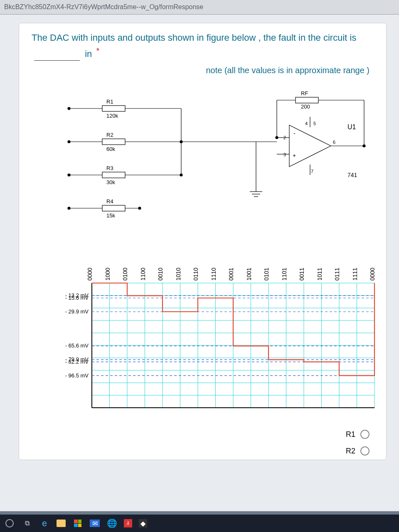  What do you see at coordinates (357, 451) in the screenshot?
I see `answer-option-r2: R2` at bounding box center [357, 451].